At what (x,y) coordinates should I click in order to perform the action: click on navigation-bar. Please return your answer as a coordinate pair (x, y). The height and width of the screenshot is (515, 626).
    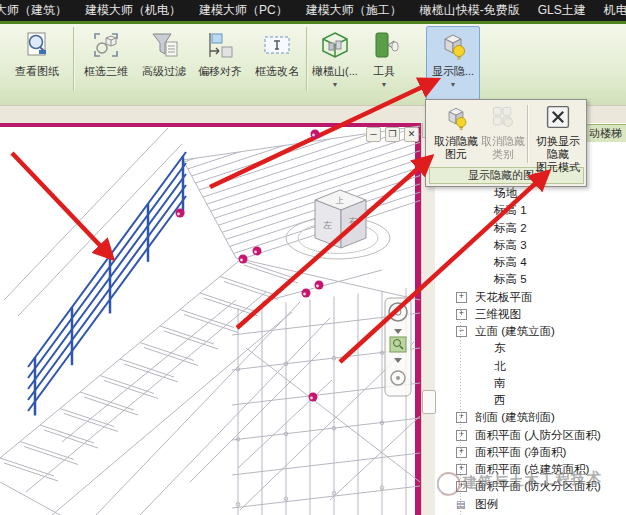
    Looking at the image, I should click on (398, 347).